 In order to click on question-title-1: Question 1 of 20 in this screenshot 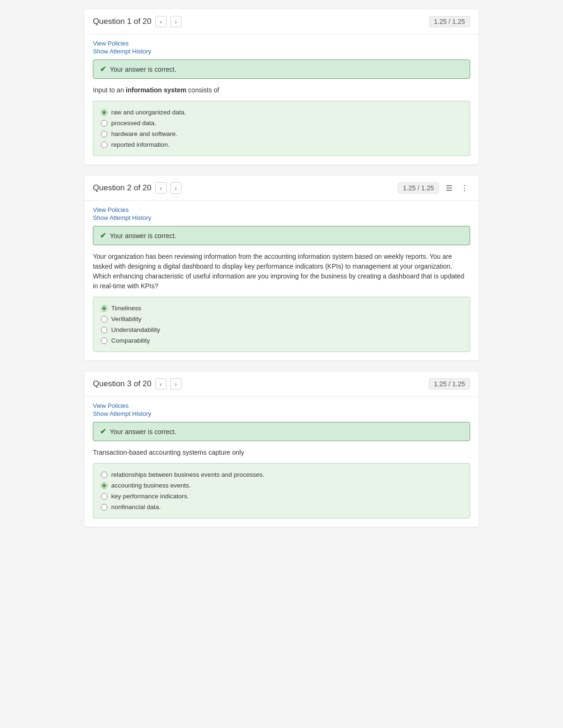, I will do `click(122, 22)`.